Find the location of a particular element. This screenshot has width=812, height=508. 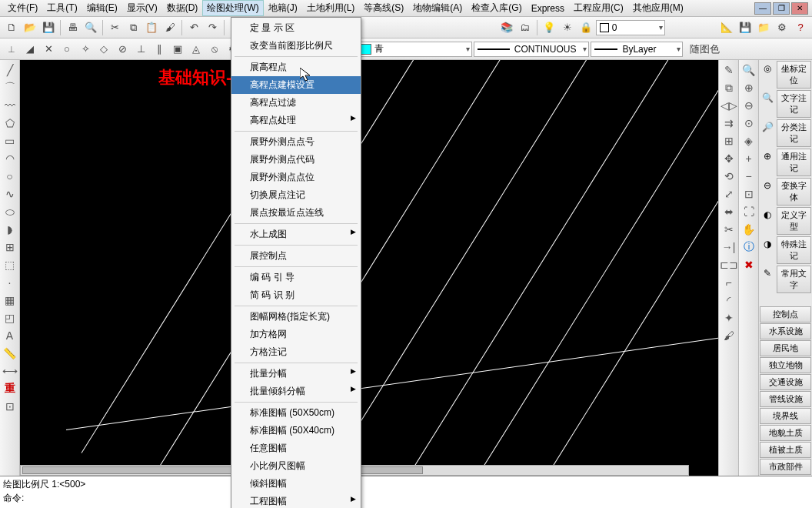

preview-icon: 🔍 is located at coordinates (91, 28).